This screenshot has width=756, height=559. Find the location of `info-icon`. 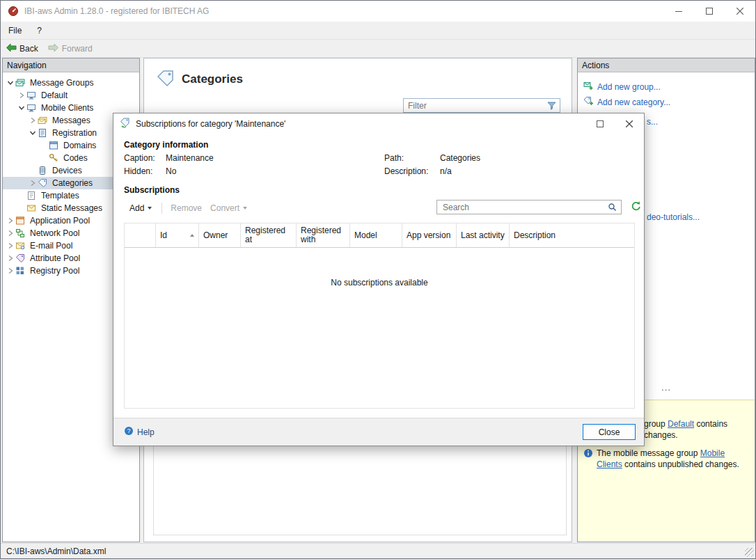

info-icon is located at coordinates (588, 459).